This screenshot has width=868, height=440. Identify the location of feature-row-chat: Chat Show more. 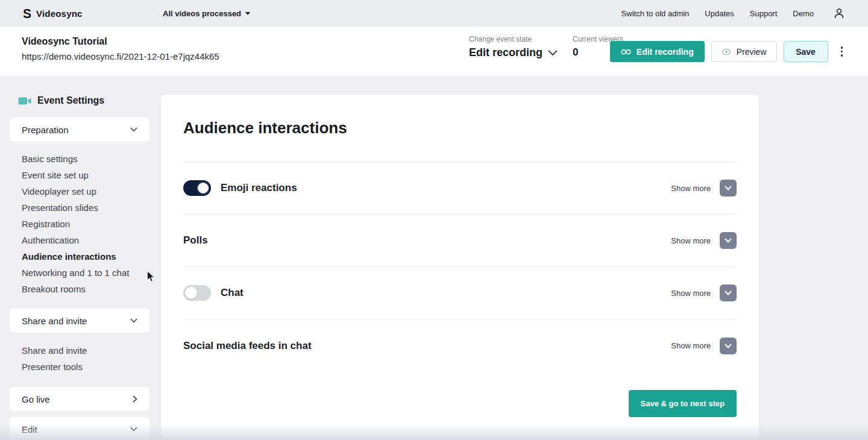
(460, 293).